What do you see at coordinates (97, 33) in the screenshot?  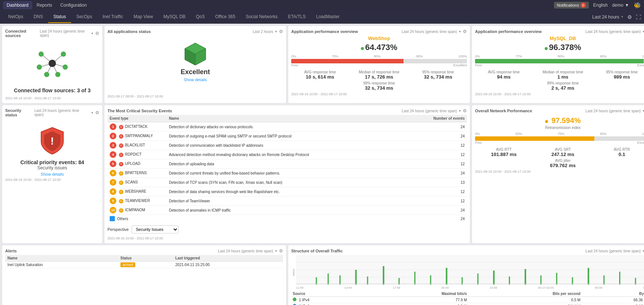 I see `connected-sources-gear: ⚙` at bounding box center [97, 33].